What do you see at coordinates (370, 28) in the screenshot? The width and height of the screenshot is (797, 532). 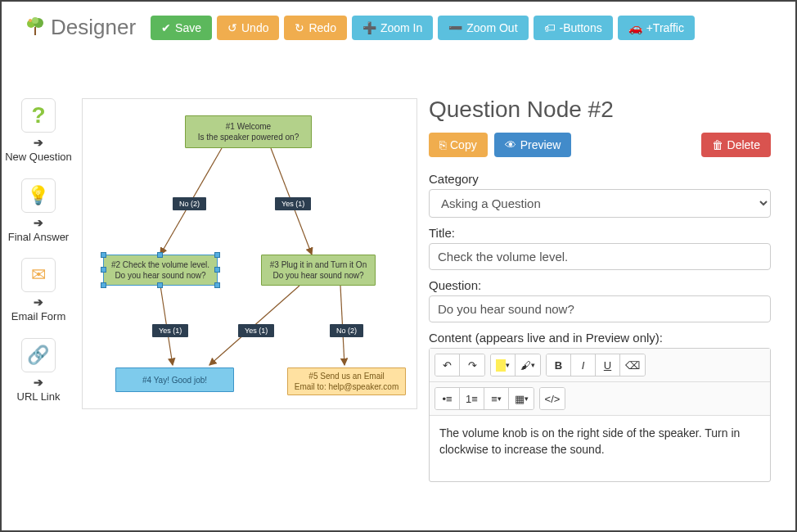 I see `plus-circle-icon: ➕` at bounding box center [370, 28].